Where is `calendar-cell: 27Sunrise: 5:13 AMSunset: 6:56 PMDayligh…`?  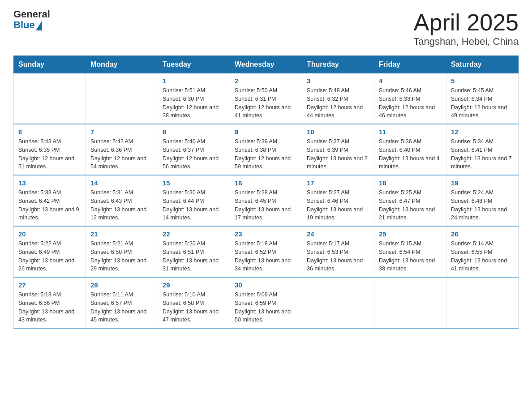
calendar-cell: 27Sunrise: 5:13 AMSunset: 6:56 PMDayligh… is located at coordinates (50, 303).